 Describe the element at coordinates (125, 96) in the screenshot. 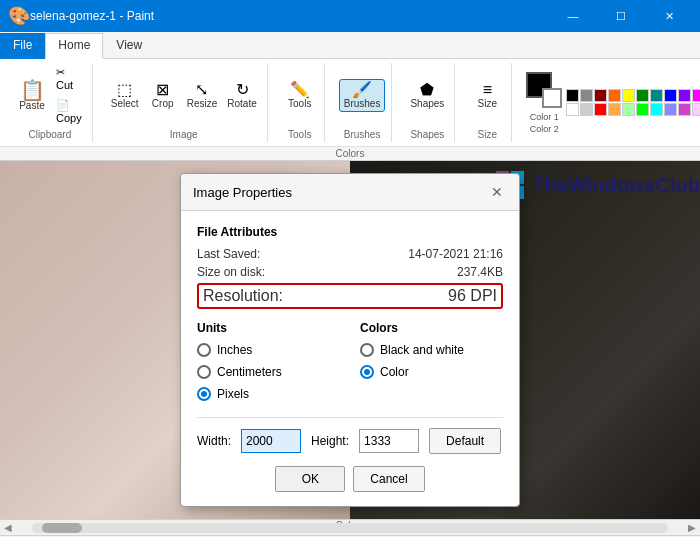

I see `select-button: ⬚ Select` at that location.